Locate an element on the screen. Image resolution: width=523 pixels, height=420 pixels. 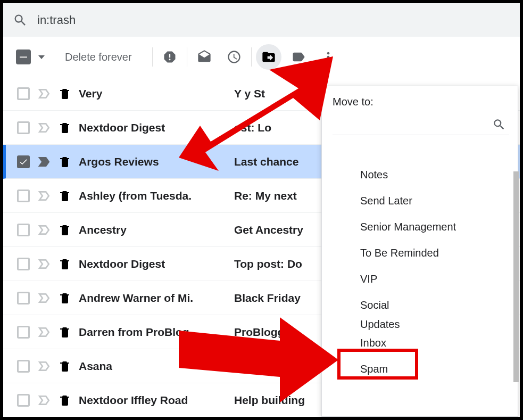
move-to-search is located at coordinates (421, 125).